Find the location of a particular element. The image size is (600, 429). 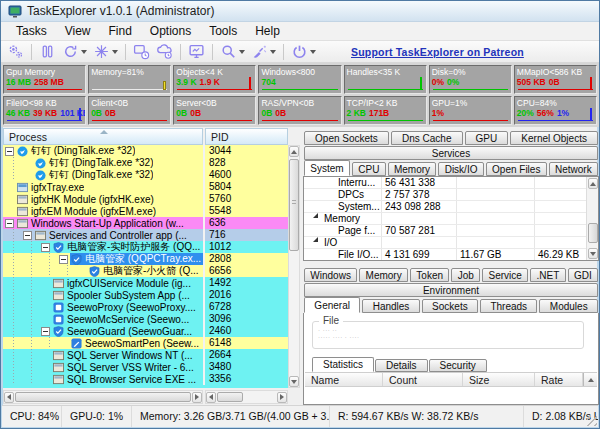

process-name-cell: SeewoSmartPen (Seew... is located at coordinates (103, 343).